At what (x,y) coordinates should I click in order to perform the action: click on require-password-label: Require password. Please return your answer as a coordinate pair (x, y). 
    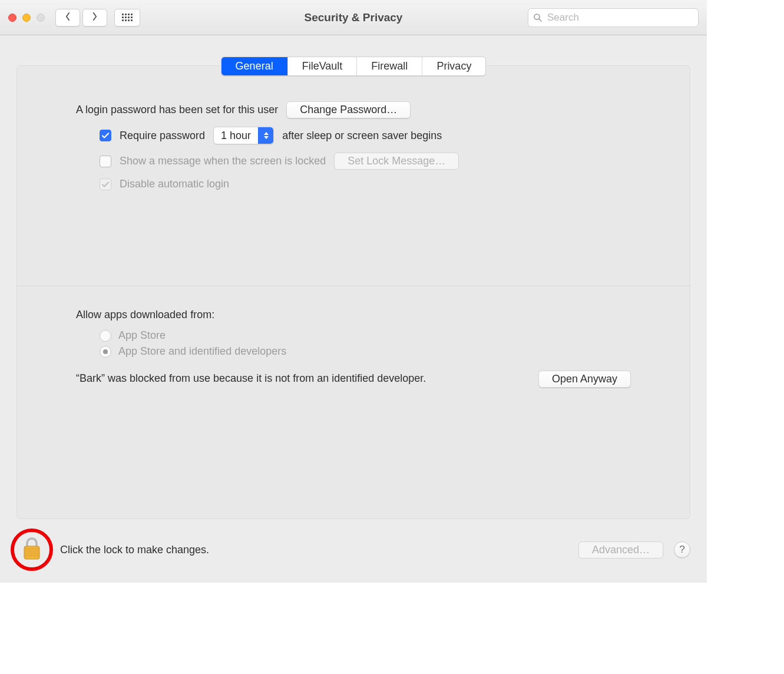
    Looking at the image, I should click on (163, 136).